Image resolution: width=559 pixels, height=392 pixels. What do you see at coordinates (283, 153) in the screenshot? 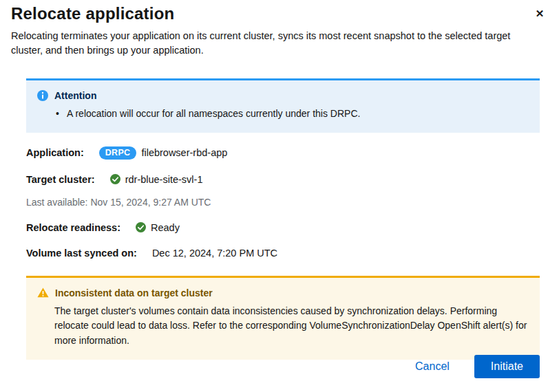
I see `application-row: Application: DRPC filebrowser-rbd-app` at bounding box center [283, 153].